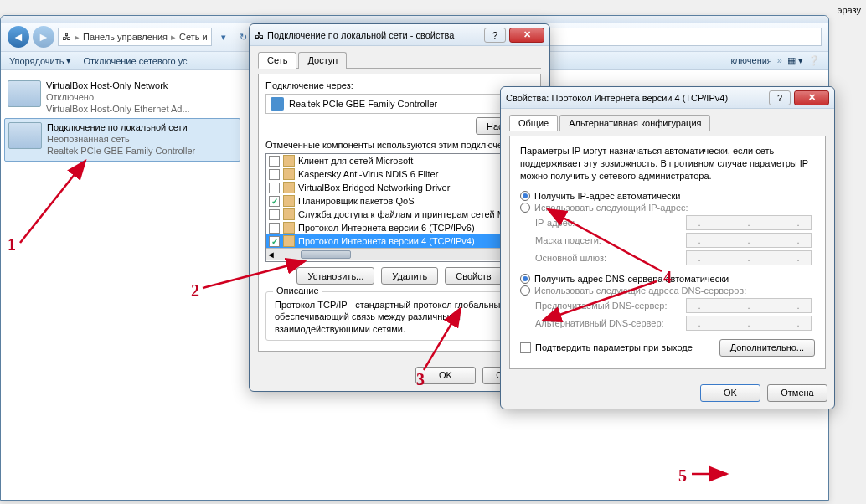 This screenshot has width=866, height=504. Describe the element at coordinates (399, 201) in the screenshot. I see `component-row: Планировщик пакетов QoS` at that location.